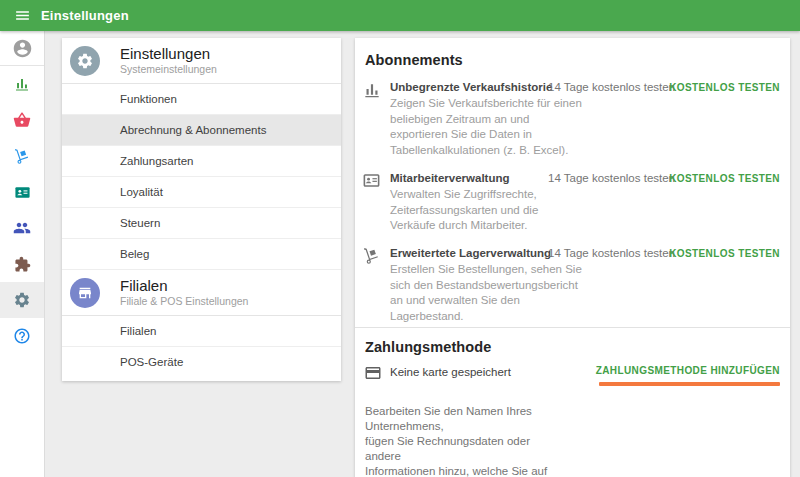 This screenshot has width=800, height=477. What do you see at coordinates (202, 130) in the screenshot?
I see `nav-item-abrechnung-abonnements: Abrechnung & Abonnements` at bounding box center [202, 130].